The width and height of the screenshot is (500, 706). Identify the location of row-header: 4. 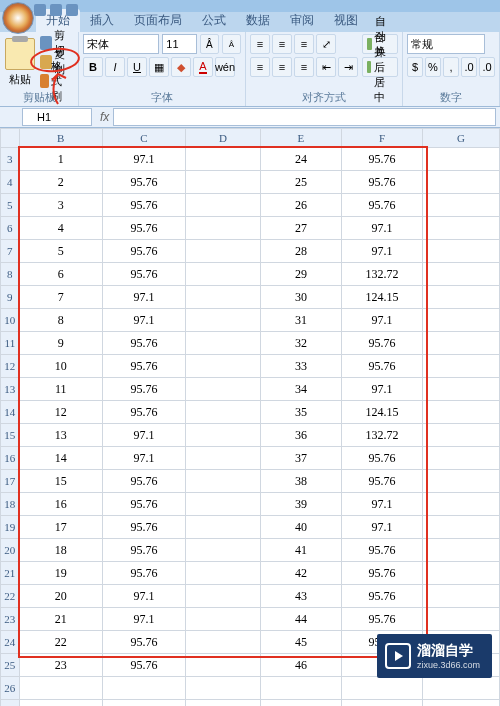
(10, 182).